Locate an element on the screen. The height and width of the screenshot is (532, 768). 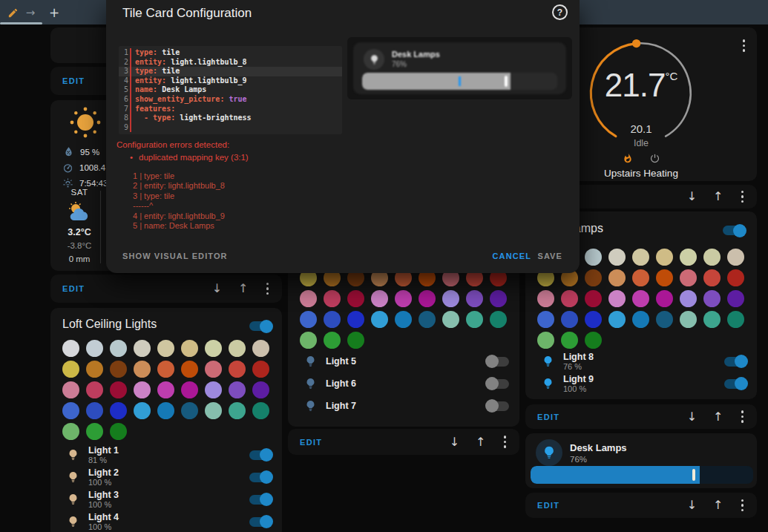
code-line: 8 - type: light-brightness is located at coordinates (230, 119).